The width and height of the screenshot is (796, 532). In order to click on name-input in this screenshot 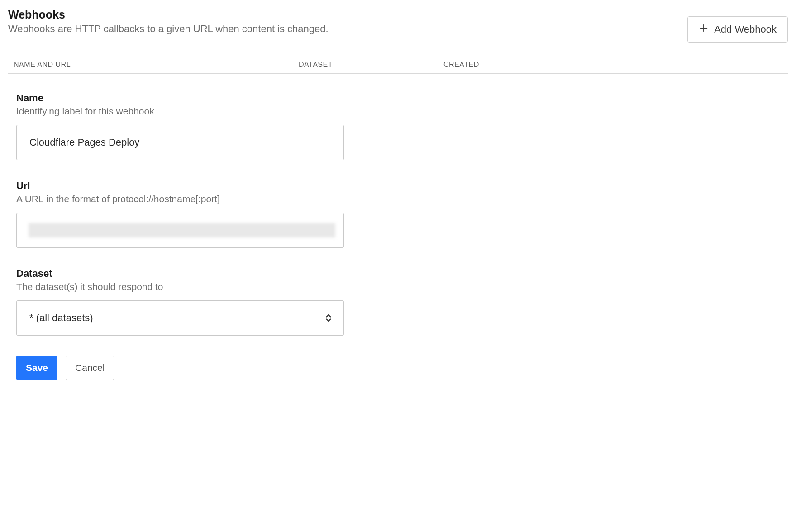, I will do `click(180, 142)`.